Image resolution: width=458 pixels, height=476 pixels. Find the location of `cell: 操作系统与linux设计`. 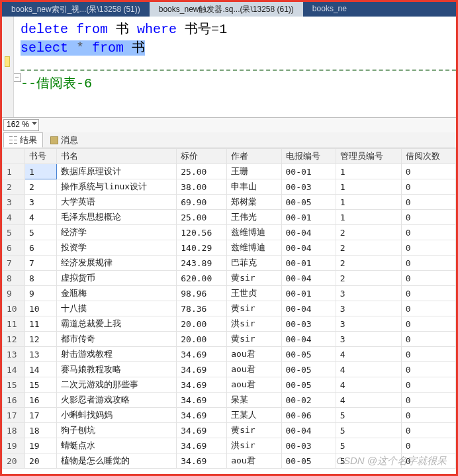

cell: 操作系统与linux设计 is located at coordinates (116, 187).